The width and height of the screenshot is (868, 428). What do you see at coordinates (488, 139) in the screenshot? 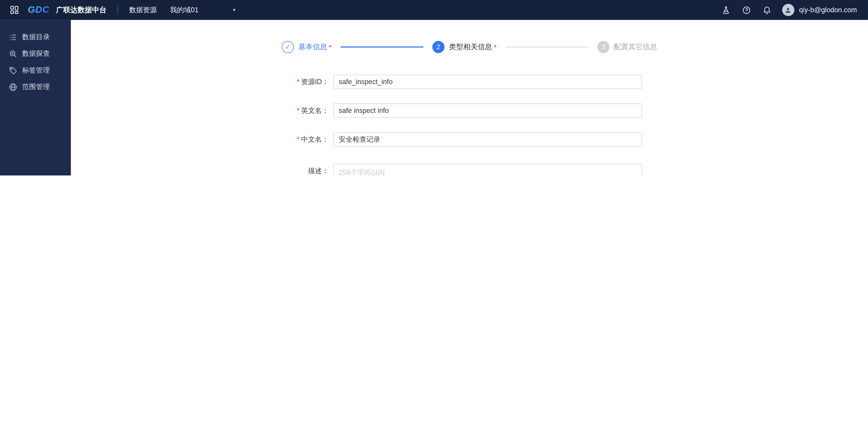
I see `chinese-name-input` at bounding box center [488, 139].